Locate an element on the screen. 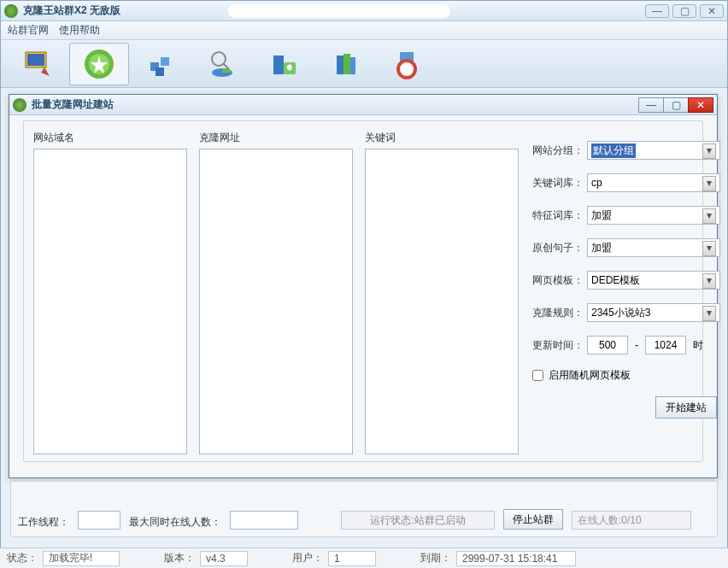 The height and width of the screenshot is (568, 728). child-app-icon is located at coordinates (20, 105).